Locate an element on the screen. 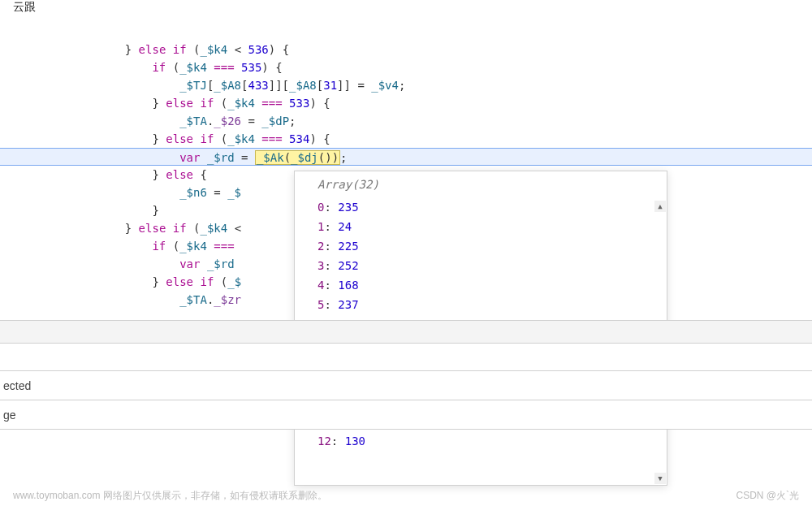 The image size is (812, 506). footer-left: www.toymoban.com 网络图片仅供展示，非存储，如有侵权请联系删除。 is located at coordinates (171, 495).